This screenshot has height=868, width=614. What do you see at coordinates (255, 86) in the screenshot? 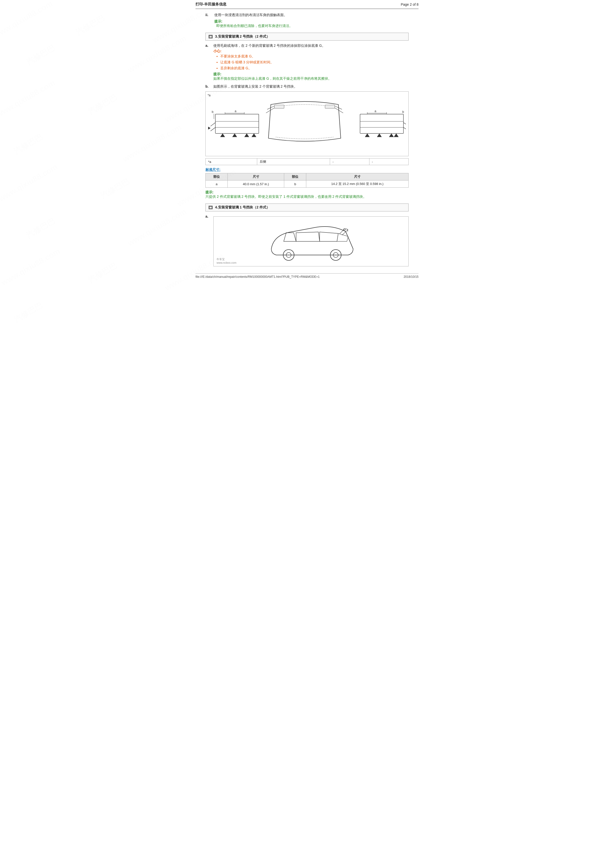
I see `substep-b-text: 如图所示，在背窗玻璃上安装 2 个背窗玻璃 2 号挡块。` at bounding box center [255, 86].